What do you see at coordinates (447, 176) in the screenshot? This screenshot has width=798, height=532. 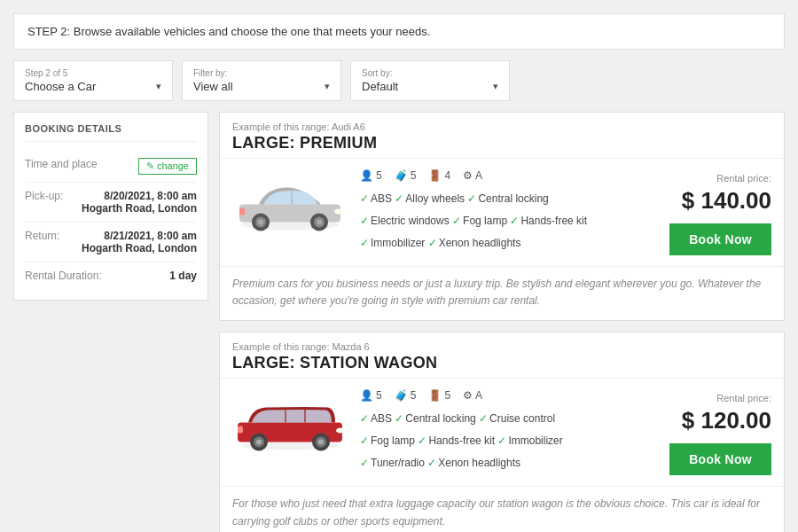 I see `car-spec-value: 4` at bounding box center [447, 176].